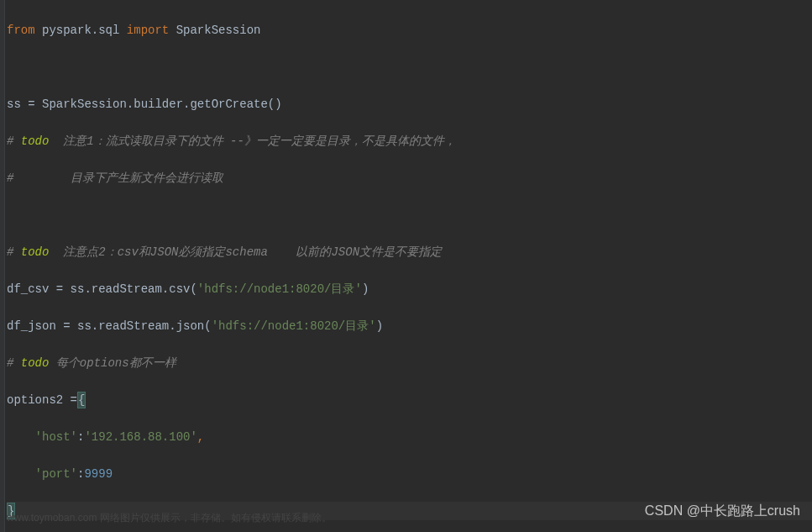  I want to click on code-line: ss = SparkSession.builder.getOrCreate(), so click(410, 104).